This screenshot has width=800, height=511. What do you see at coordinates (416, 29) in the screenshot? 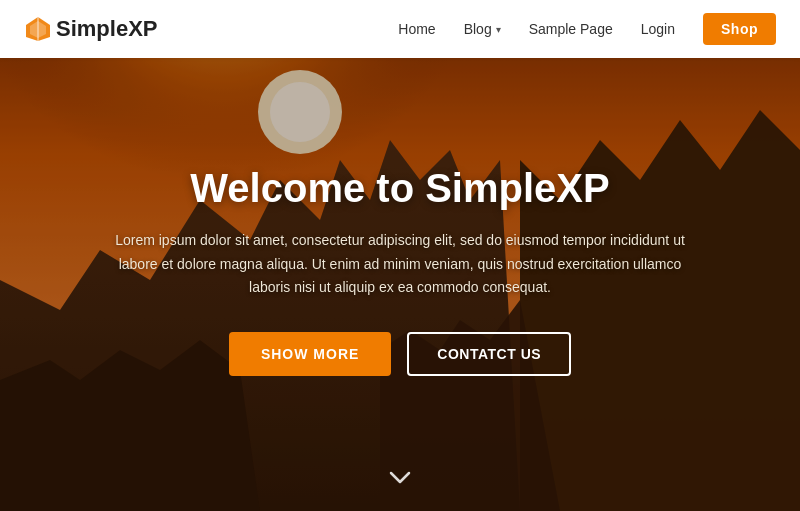
I see `nav-item-home: Home` at bounding box center [416, 29].